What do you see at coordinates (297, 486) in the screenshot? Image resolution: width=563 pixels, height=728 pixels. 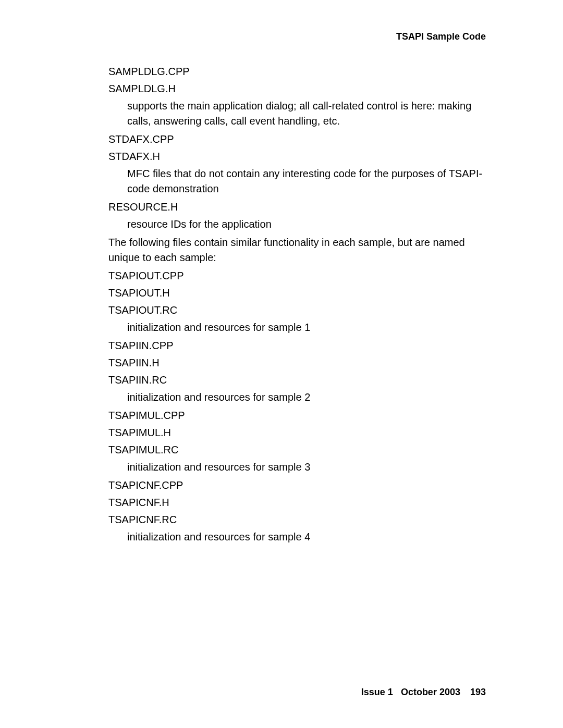 I see `file-term: TSAPICNF.CPP` at bounding box center [297, 486].